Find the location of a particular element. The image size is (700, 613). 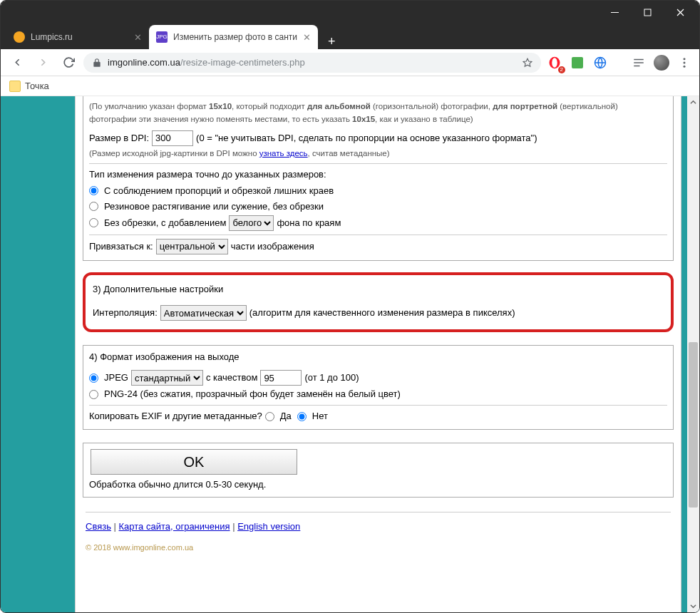

favicon-icon: JPG is located at coordinates (162, 37).